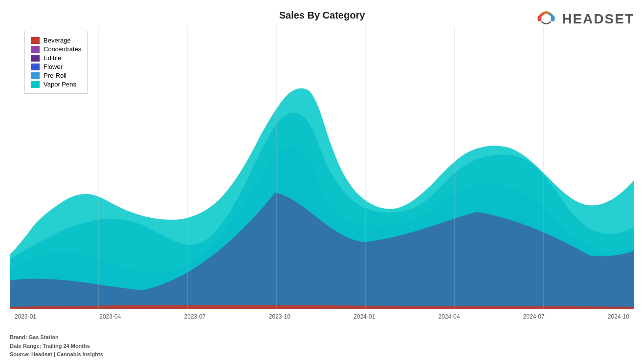 The height and width of the screenshot is (363, 644). What do you see at coordinates (449, 317) in the screenshot?
I see `x-label-5: 2024-04` at bounding box center [449, 317].